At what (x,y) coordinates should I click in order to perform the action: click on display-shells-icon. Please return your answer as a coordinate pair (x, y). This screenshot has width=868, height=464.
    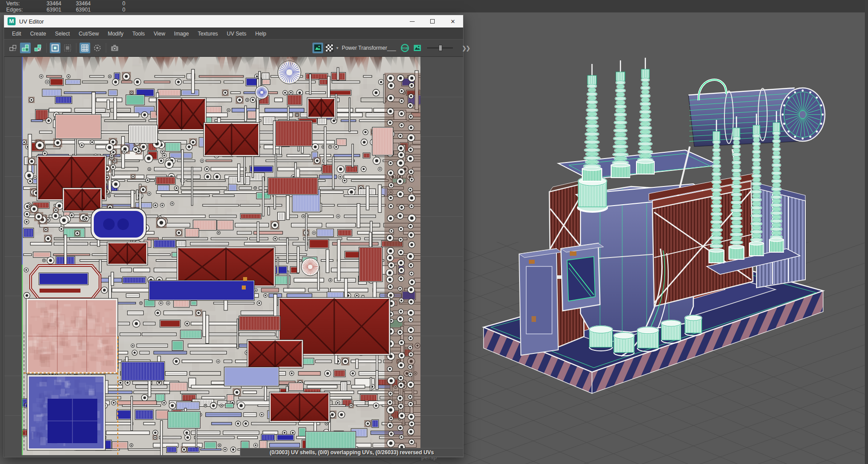
    Looking at the image, I should click on (25, 48).